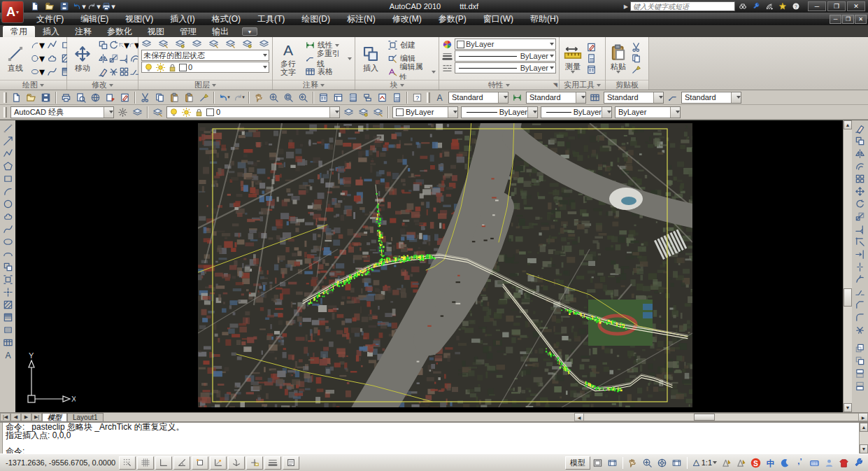  What do you see at coordinates (428, 98) in the screenshot?
I see `toolbar-grip` at bounding box center [428, 98].